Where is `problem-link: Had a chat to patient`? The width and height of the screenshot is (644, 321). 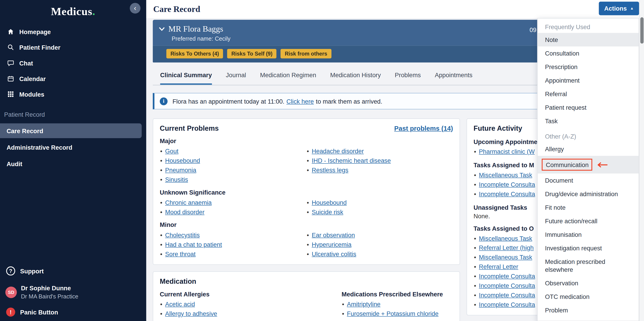
problem-link: Had a chat to patient is located at coordinates (194, 244).